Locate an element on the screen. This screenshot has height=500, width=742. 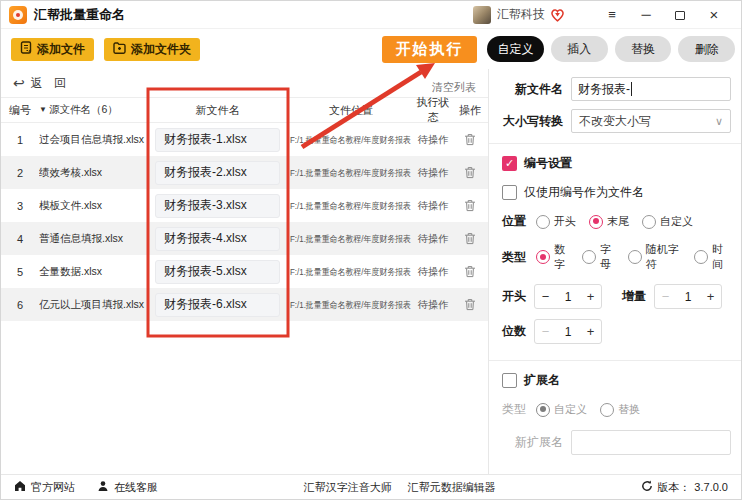
row-num: 4 is located at coordinates (20, 239).